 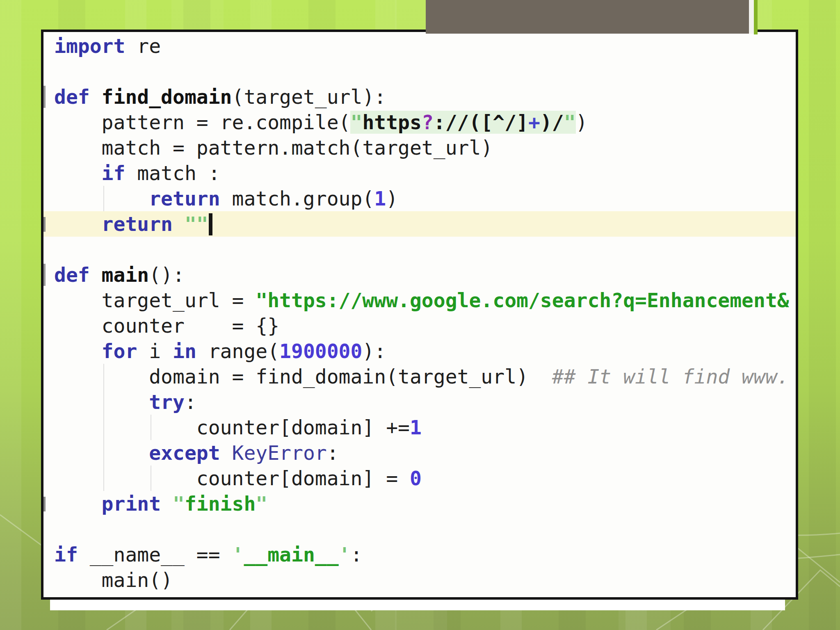 What do you see at coordinates (185, 453) in the screenshot?
I see `code-token-kw: except` at bounding box center [185, 453].